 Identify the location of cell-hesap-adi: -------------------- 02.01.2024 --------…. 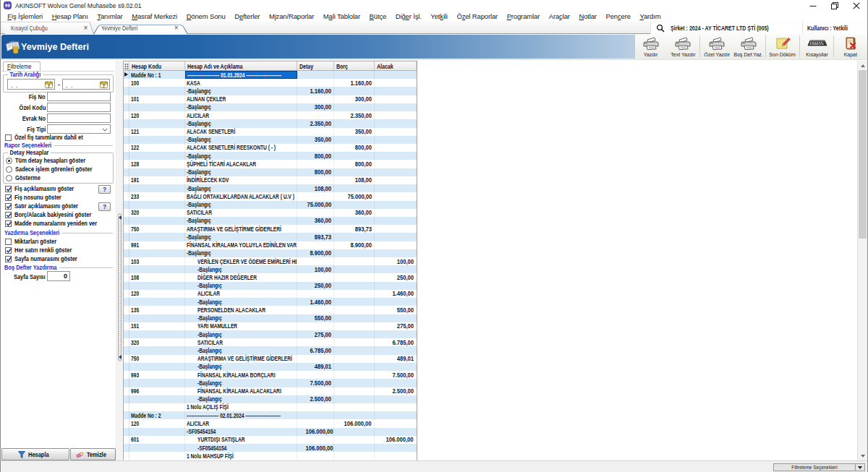
(242, 415).